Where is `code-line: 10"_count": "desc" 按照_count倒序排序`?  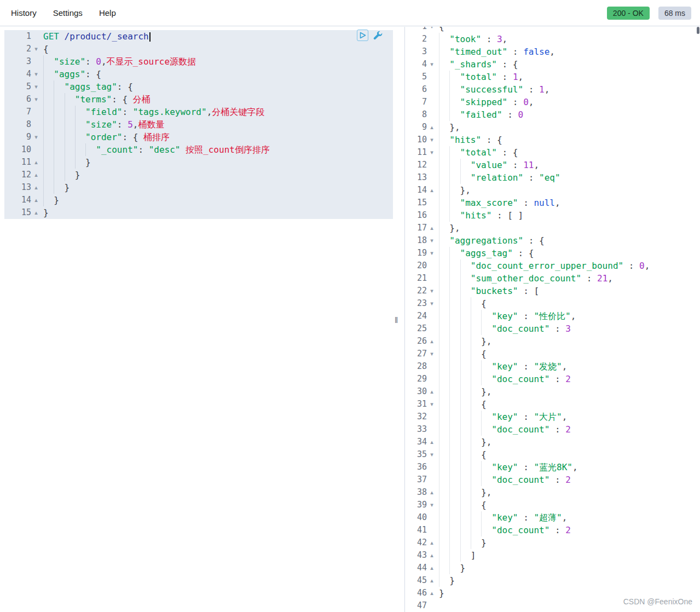
code-line: 10"_count": "desc" 按照_count倒序排序 is located at coordinates (199, 150).